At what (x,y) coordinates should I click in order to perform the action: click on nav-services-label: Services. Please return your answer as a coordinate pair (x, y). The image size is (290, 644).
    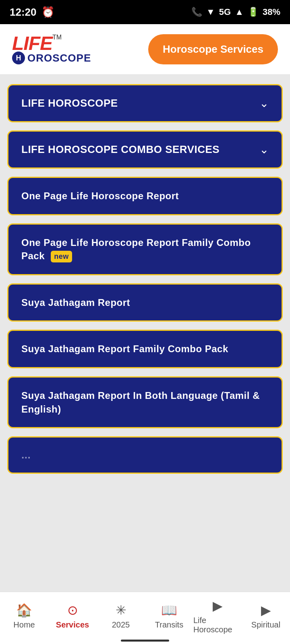
    Looking at the image, I should click on (72, 625).